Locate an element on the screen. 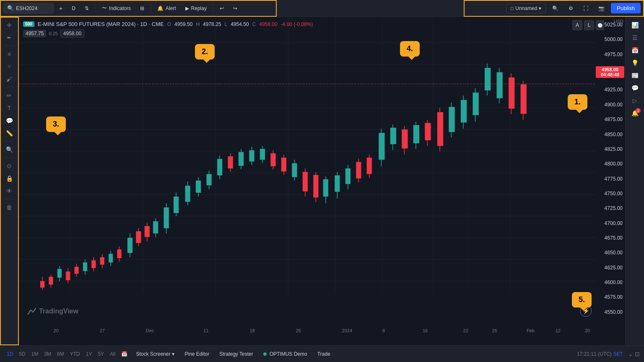  tf-5y: 5Y is located at coordinates (101, 354).